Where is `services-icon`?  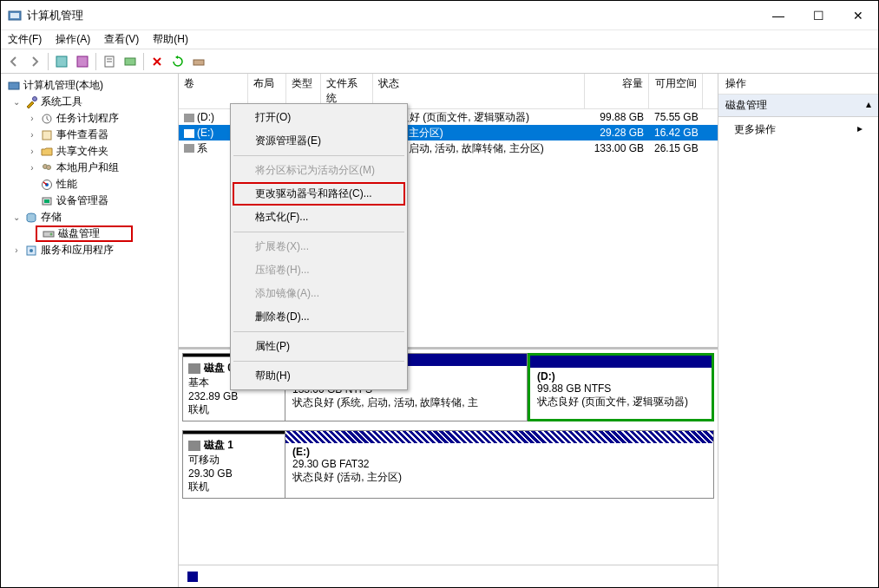 services-icon is located at coordinates (31, 251).